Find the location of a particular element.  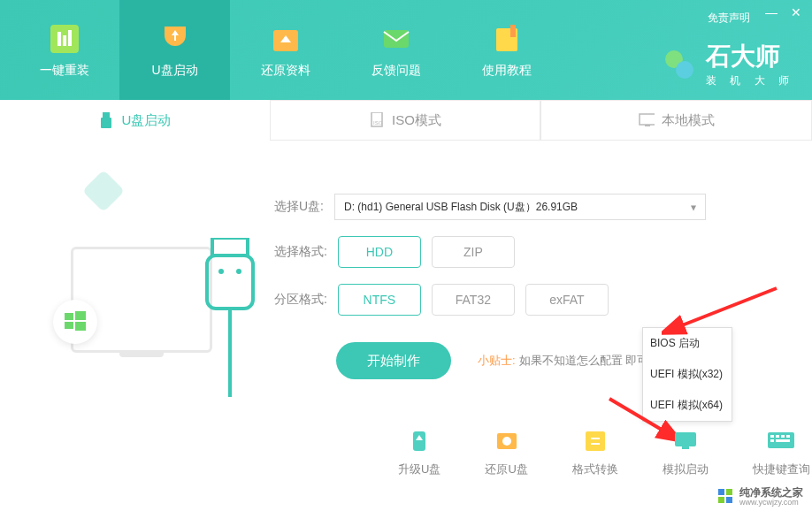

partition-option-fat32: FAT32 is located at coordinates (473, 300).